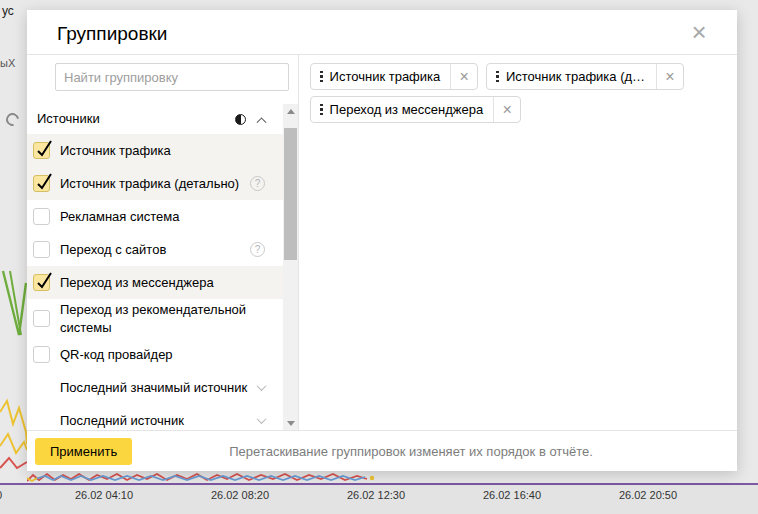 The height and width of the screenshot is (514, 758). I want to click on scrollbar-thumb, so click(290, 194).